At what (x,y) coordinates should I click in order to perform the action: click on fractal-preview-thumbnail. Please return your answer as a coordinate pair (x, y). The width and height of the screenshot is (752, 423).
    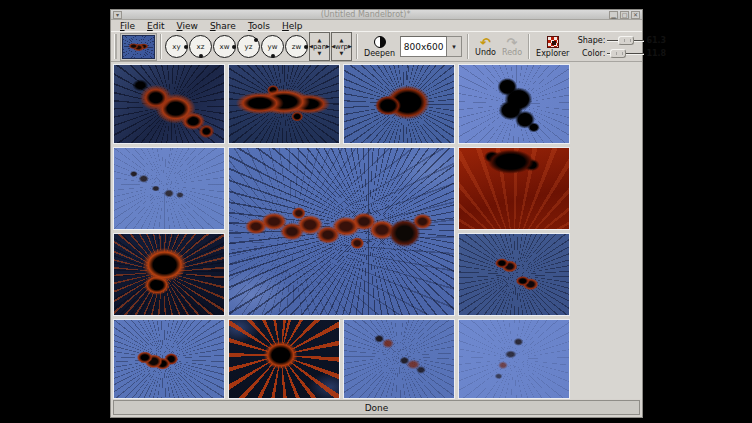
    Looking at the image, I should click on (138, 47).